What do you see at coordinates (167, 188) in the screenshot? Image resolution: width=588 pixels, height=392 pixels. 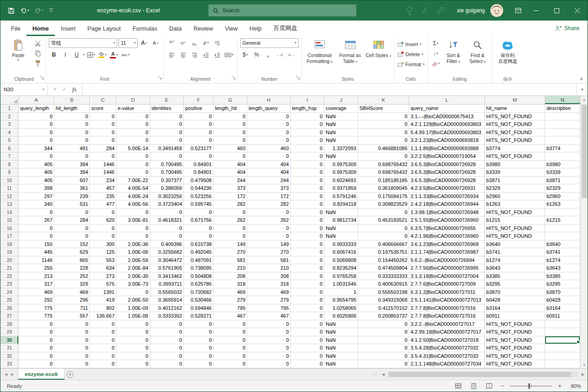 I see `cell: 0.386059` at bounding box center [167, 188].